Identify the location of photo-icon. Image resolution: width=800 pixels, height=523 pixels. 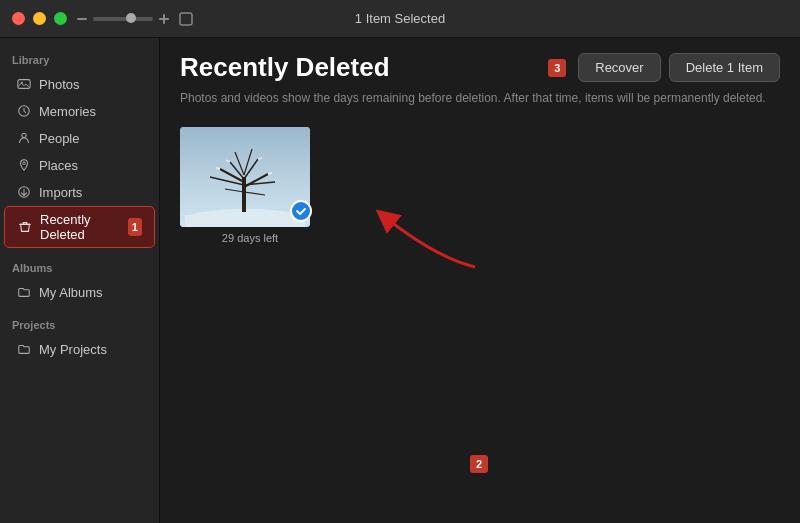
(24, 84).